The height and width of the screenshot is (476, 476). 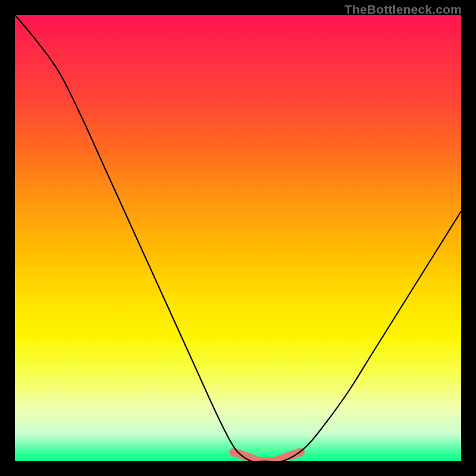 What do you see at coordinates (403, 10) in the screenshot?
I see `watermark-text: TheBottleneck.com` at bounding box center [403, 10].